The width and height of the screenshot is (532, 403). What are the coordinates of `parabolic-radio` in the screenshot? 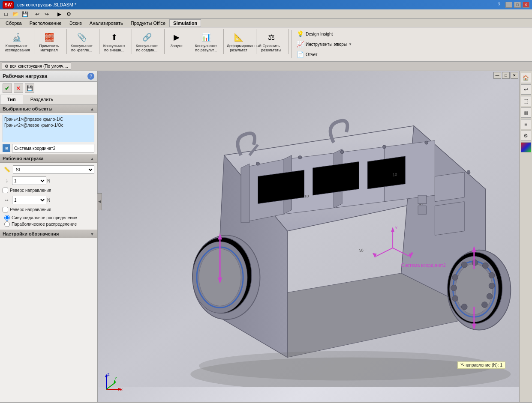 It's located at (7, 224).